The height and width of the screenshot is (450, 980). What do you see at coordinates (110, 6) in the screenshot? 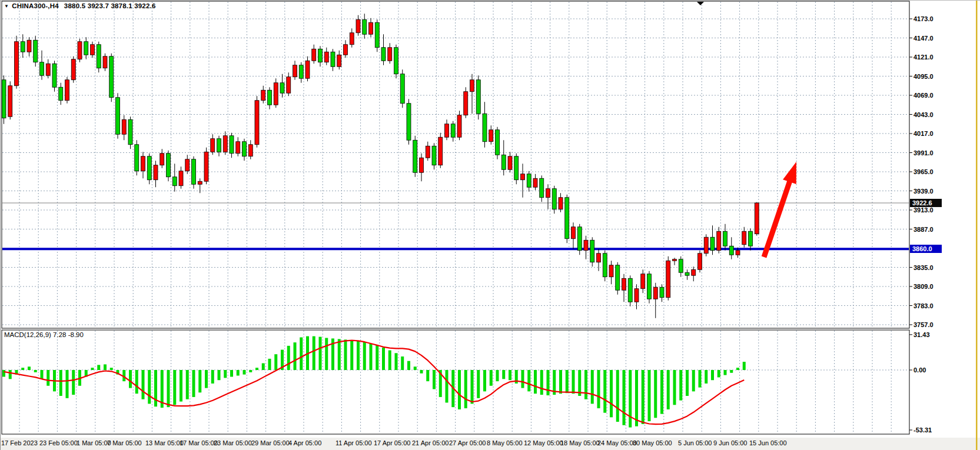
I see `ohlc-values: 3880.5 3923.7 3878.1 3922.6` at bounding box center [110, 6].